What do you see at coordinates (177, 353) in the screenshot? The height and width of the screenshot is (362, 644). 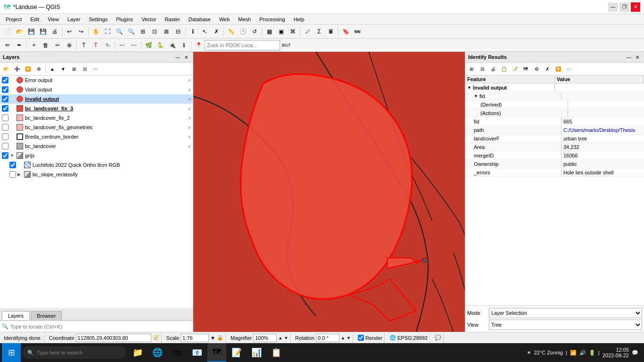 I see `taskbar-app-store: 🛍` at bounding box center [177, 353].